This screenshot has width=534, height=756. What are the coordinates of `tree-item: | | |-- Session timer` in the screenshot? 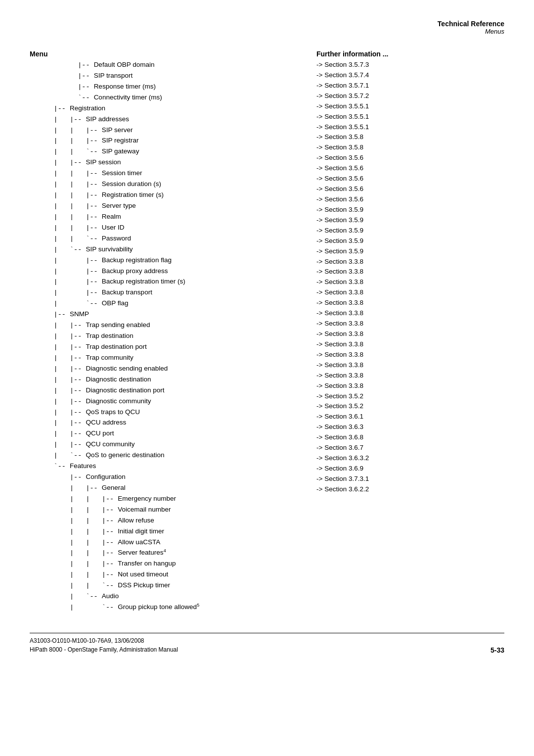 It's located at (168, 174).